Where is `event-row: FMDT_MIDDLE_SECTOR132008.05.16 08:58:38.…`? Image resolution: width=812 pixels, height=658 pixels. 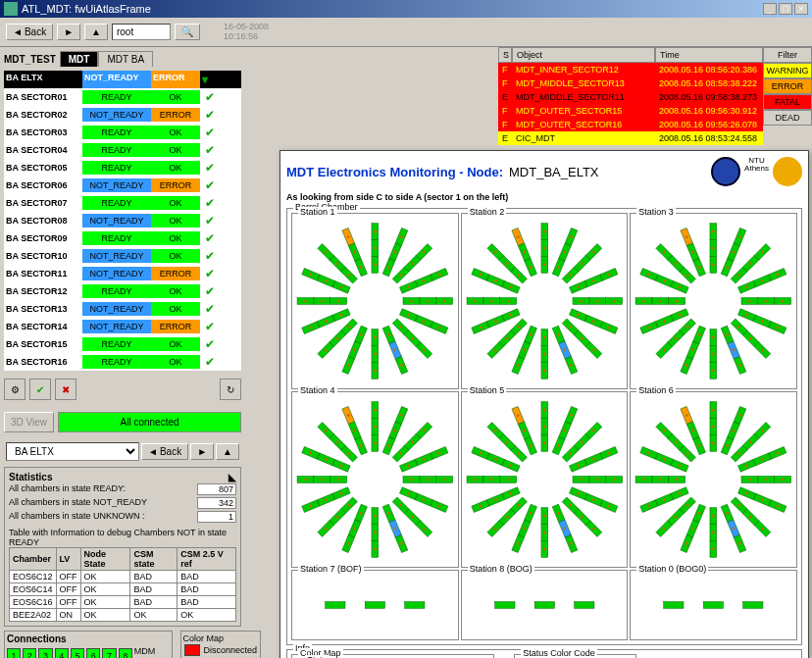
event-row: FMDT_MIDDLE_SECTOR132008.05.16 08:58:38.… is located at coordinates (631, 83).